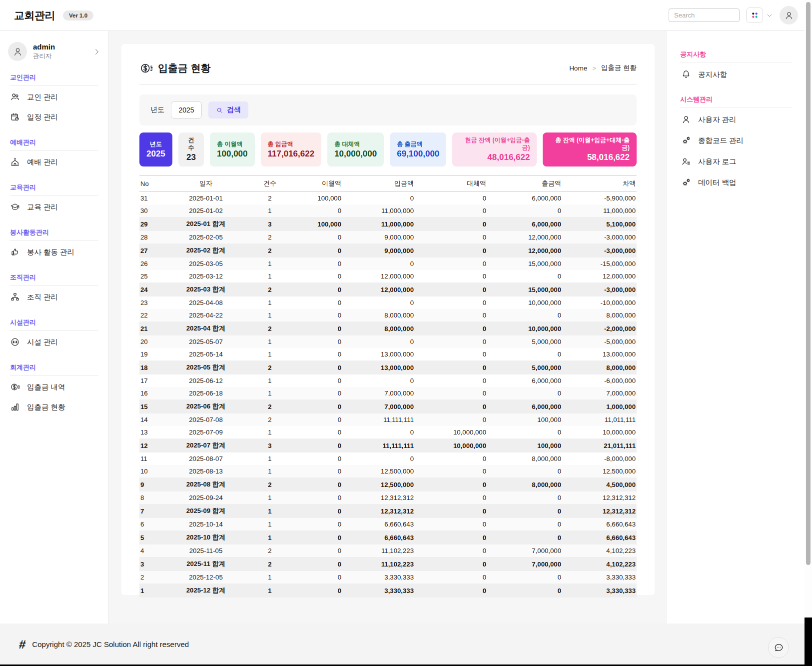 The width and height of the screenshot is (812, 666). What do you see at coordinates (525, 551) in the screenshot?
I see `cell-withdraw: 7,000,000` at bounding box center [525, 551].